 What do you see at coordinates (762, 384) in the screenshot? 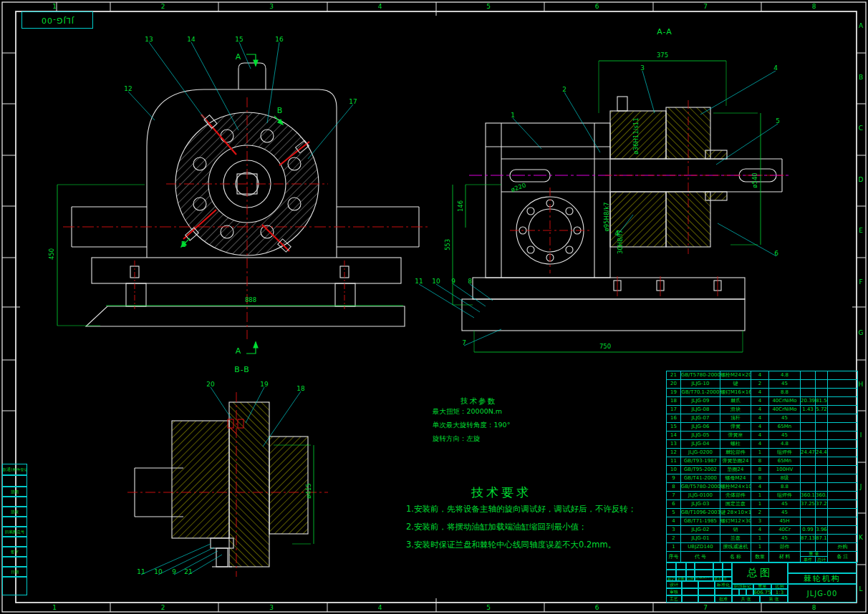
I see `bom-row: 20JLJG-10键245` at bounding box center [762, 384].